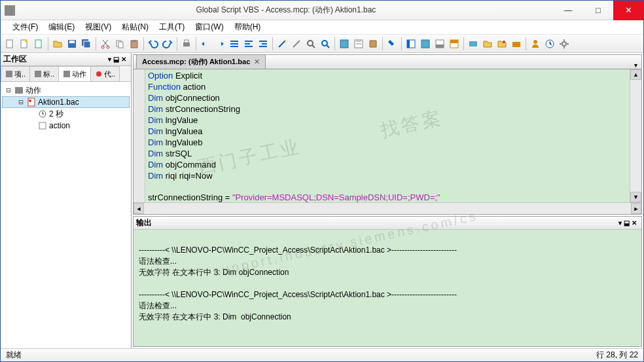 Image resolution: width=644 pixels, height=362 pixels. I want to click on workspace-tabs: 项.. 标.. 动作 代.., so click(65, 74).